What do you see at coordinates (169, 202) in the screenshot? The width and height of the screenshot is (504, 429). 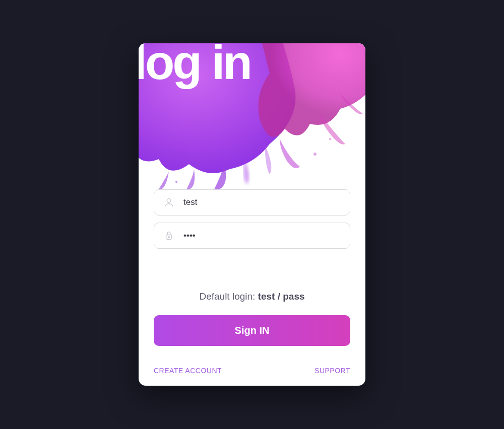 I see `user-icon` at bounding box center [169, 202].